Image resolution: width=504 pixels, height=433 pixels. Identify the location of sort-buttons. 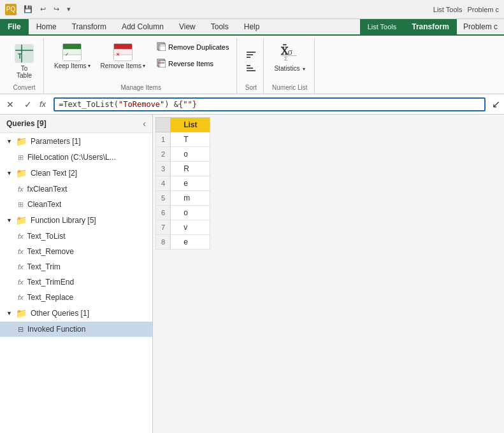
(251, 61).